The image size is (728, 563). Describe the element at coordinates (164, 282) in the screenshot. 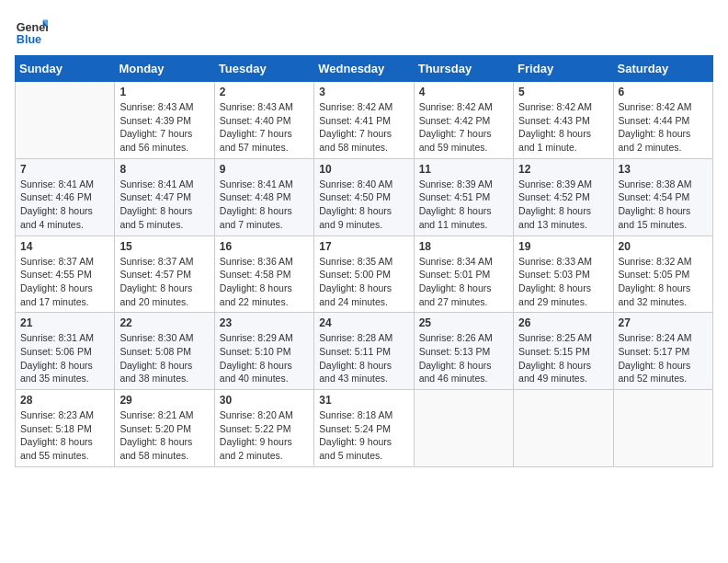

I see `day-info: Sunrise: 8:37 AMSunset: 4:57 PMDaylight:…` at that location.